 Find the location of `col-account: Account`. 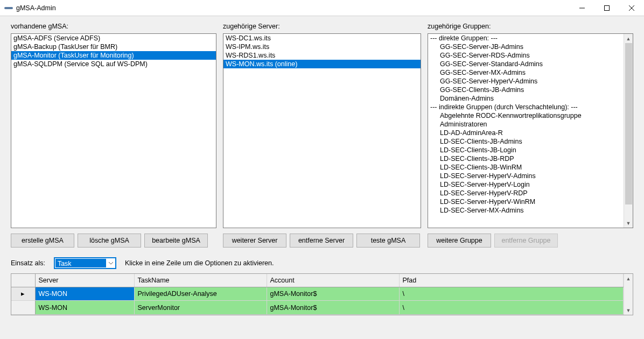

col-account: Account is located at coordinates (333, 280).